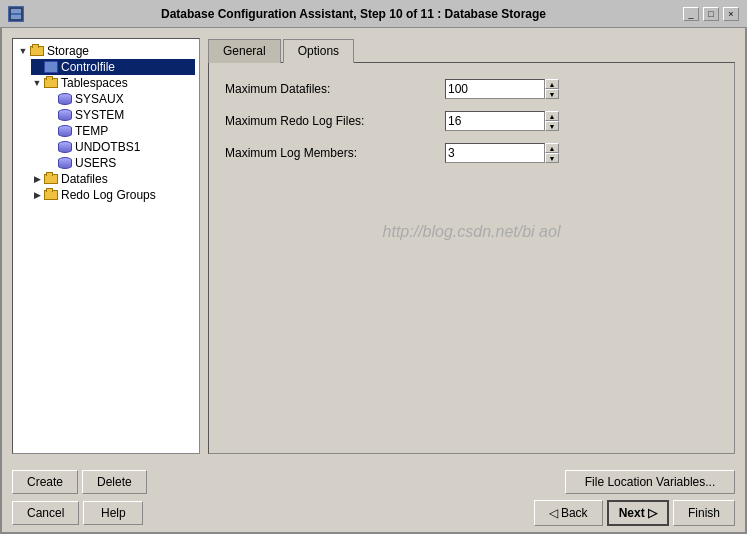 This screenshot has width=747, height=534. Describe the element at coordinates (335, 89) in the screenshot. I see `label-max-datafiles: Maximum Datafiles:` at that location.